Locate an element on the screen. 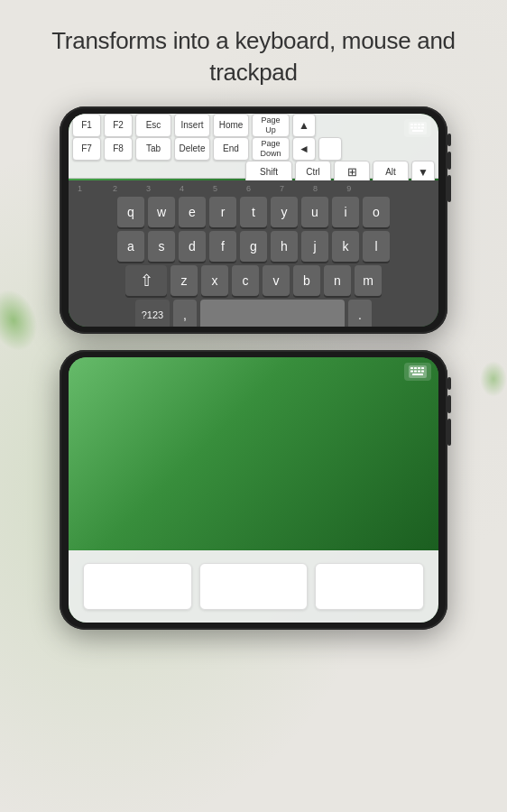 The height and width of the screenshot is (812, 507). insert-key: Insert is located at coordinates (192, 125).